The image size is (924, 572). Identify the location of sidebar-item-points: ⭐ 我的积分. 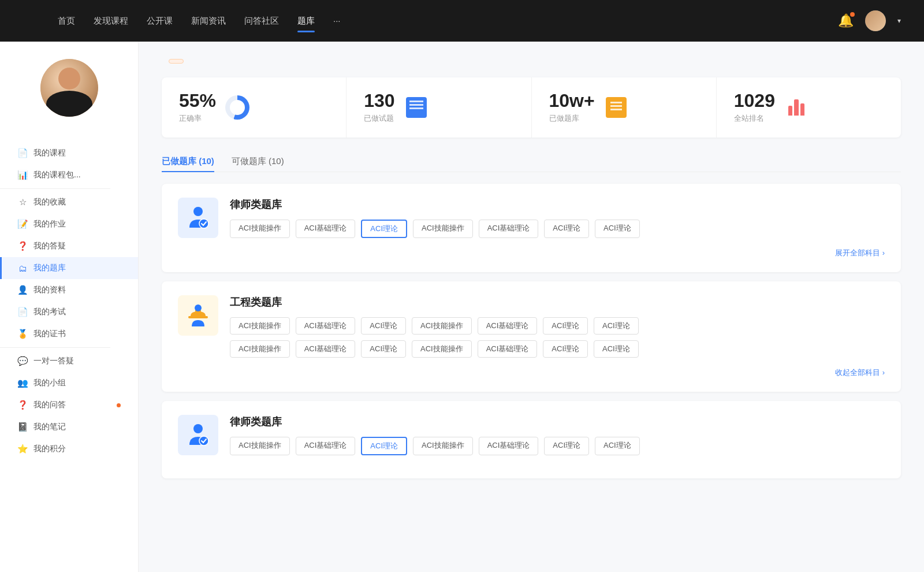
(69, 449).